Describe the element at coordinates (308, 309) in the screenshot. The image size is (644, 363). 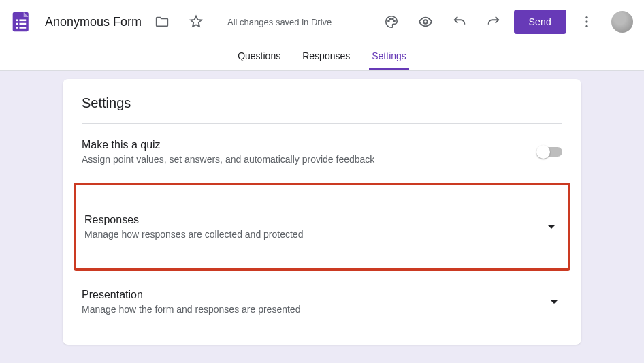
I see `section-desc: Manage how the form and responses are pr…` at that location.